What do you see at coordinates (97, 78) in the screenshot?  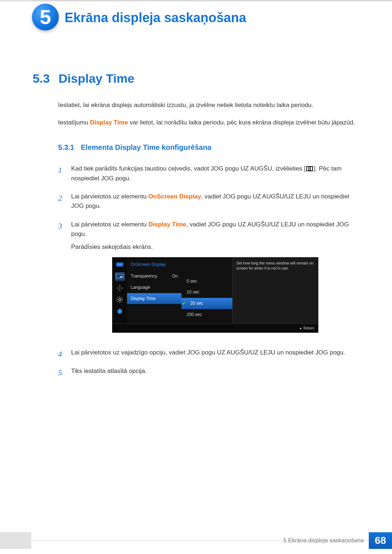 I see `section-title: Display Time` at bounding box center [97, 78].